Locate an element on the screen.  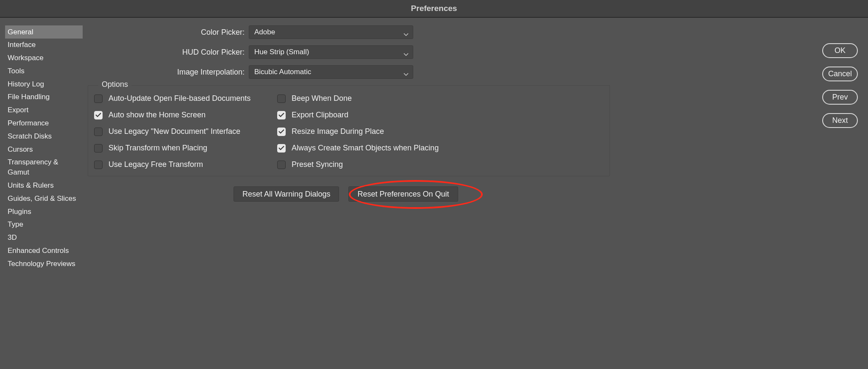
options-fieldset: Options Auto-Update Open File-based Docu… is located at coordinates (349, 130).